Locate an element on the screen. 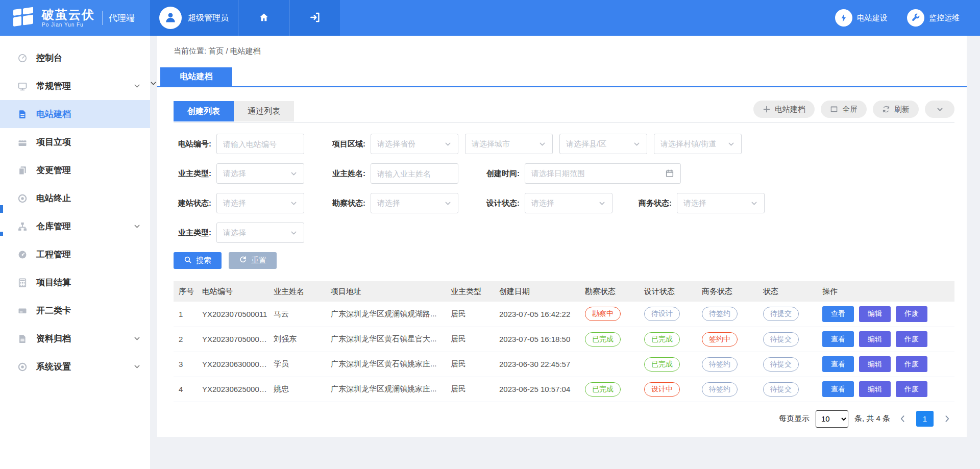 The height and width of the screenshot is (469, 980). logout-icon is located at coordinates (315, 18).